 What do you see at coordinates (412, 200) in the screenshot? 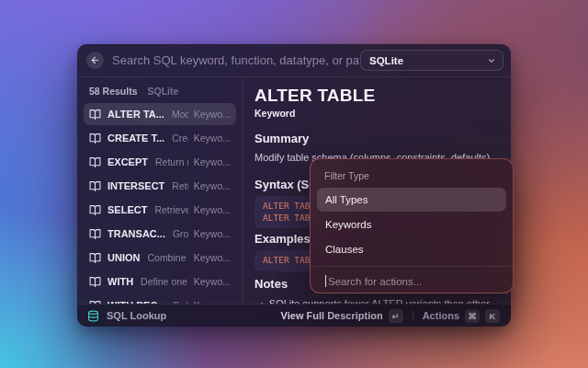
I see `filter-option-all-types: All Types` at bounding box center [412, 200].